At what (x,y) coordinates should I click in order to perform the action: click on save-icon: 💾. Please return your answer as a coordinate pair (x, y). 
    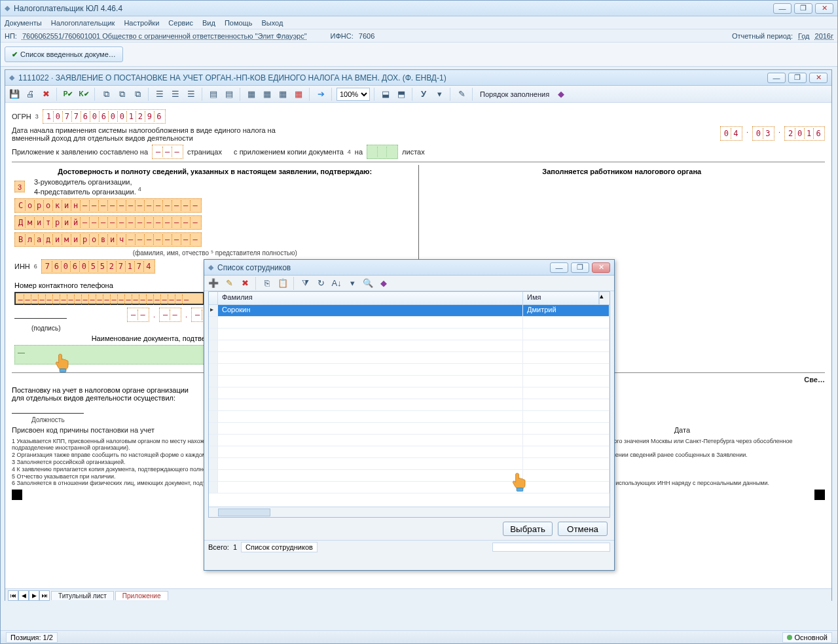
    Looking at the image, I should click on (14, 94).